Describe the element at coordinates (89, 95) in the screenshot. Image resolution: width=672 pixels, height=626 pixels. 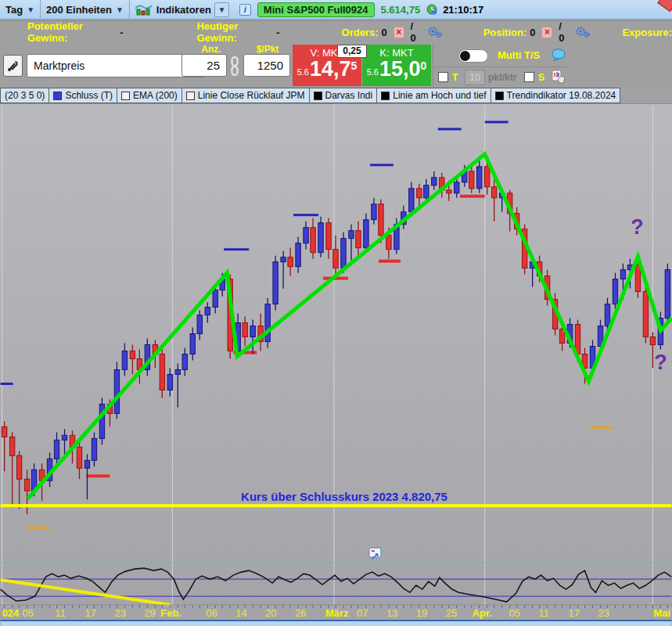
I see `legend-item-label: Schluss (T)` at that location.